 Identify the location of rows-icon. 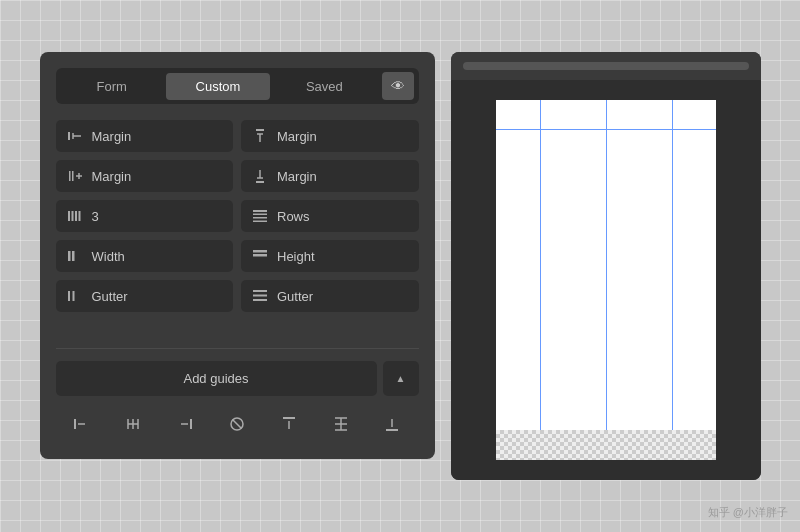
(260, 216).